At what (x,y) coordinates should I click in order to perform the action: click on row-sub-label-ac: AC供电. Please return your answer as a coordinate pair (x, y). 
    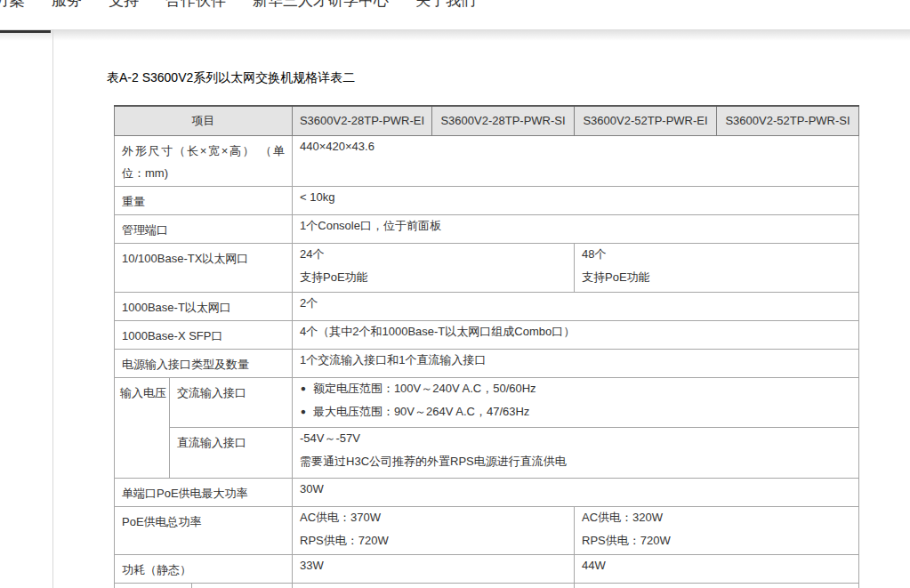
    Looking at the image, I should click on (242, 585).